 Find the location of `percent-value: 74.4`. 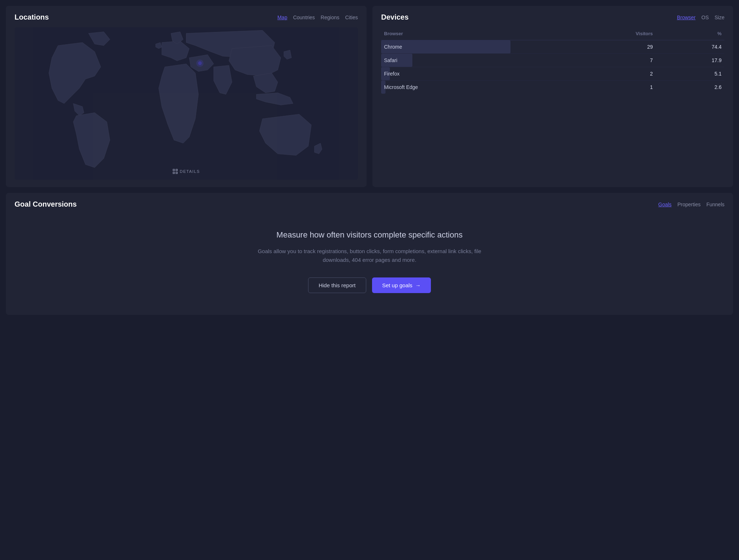

percent-value: 74.4 is located at coordinates (690, 47).